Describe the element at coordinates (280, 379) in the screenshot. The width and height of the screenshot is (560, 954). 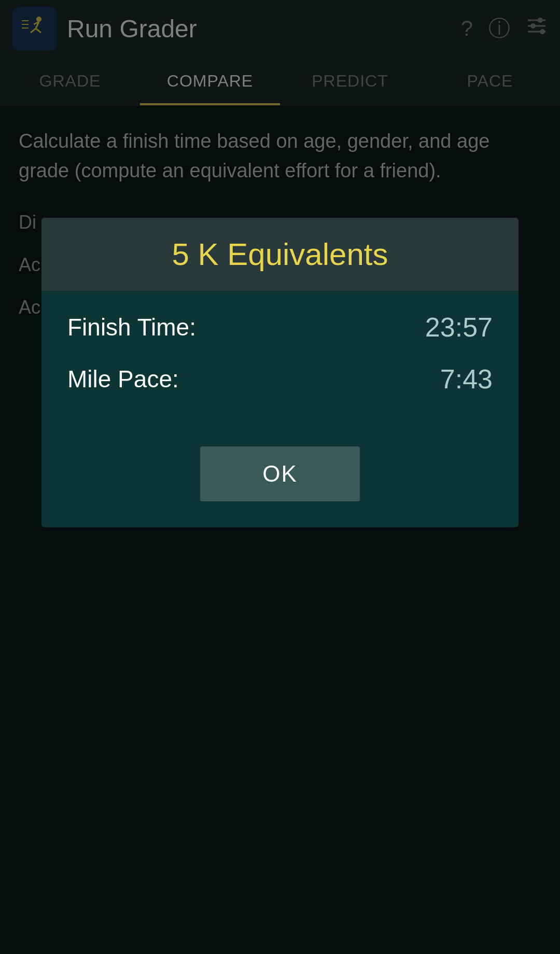
I see `mile-pace-row: Mile Pace: 7:43` at that location.